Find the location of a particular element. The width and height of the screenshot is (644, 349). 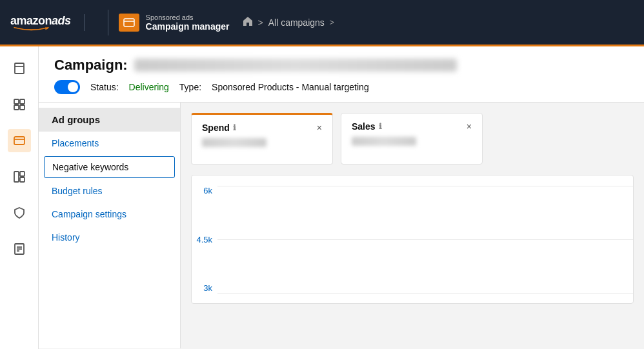

type-value: Sponsored Products - Manual targeting is located at coordinates (290, 87).